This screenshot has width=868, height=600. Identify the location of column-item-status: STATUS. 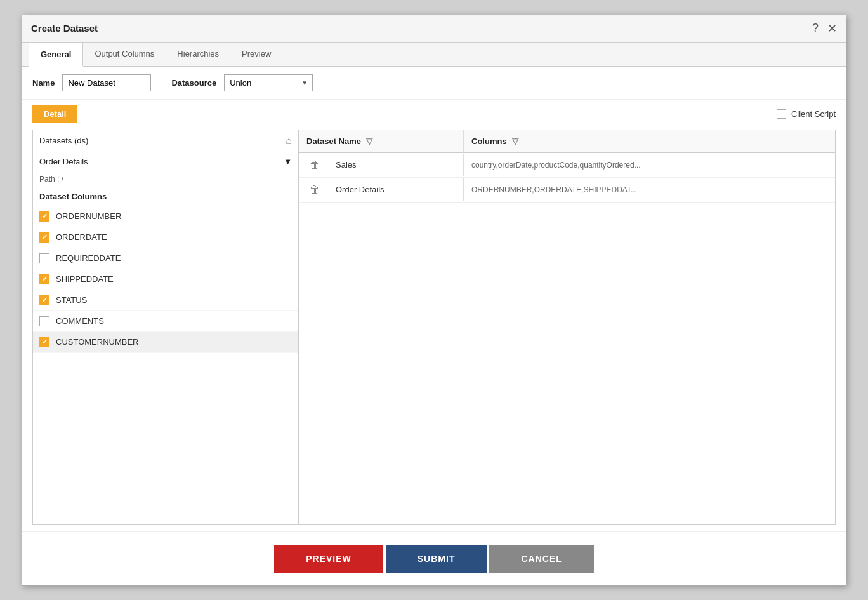
(166, 301).